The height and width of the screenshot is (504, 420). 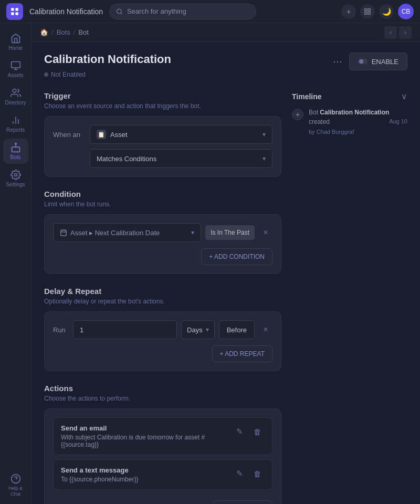 I want to click on delay-desc: Optionally delay or repeat the bot's act…, so click(x=163, y=301).